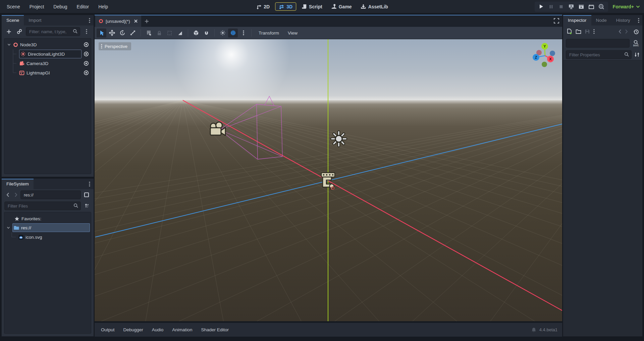  What do you see at coordinates (122, 33) in the screenshot?
I see `rotate-tool-icon` at bounding box center [122, 33].